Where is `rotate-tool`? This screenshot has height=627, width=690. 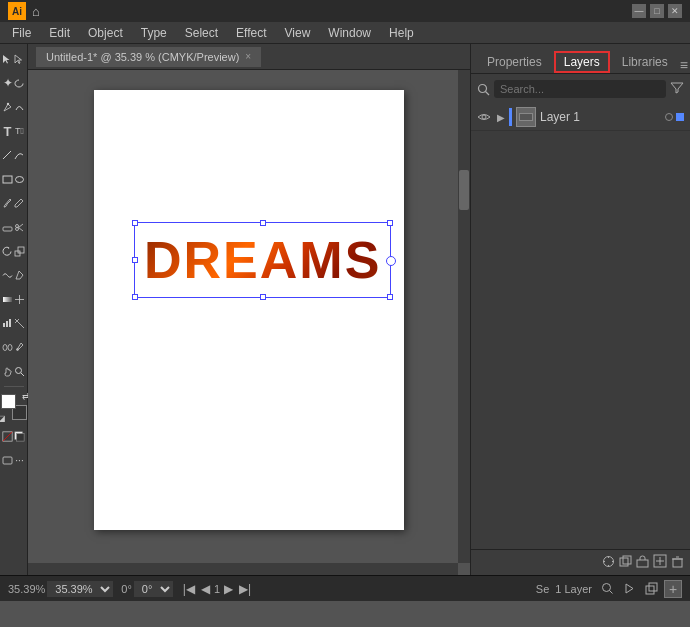 rotate-tool is located at coordinates (8, 251).